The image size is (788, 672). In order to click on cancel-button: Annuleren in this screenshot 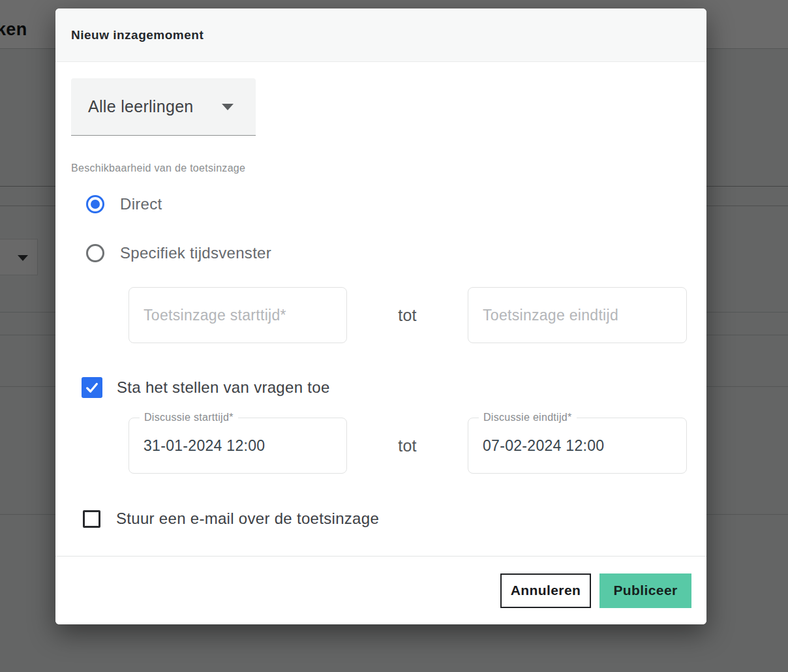, I will do `click(545, 591)`.